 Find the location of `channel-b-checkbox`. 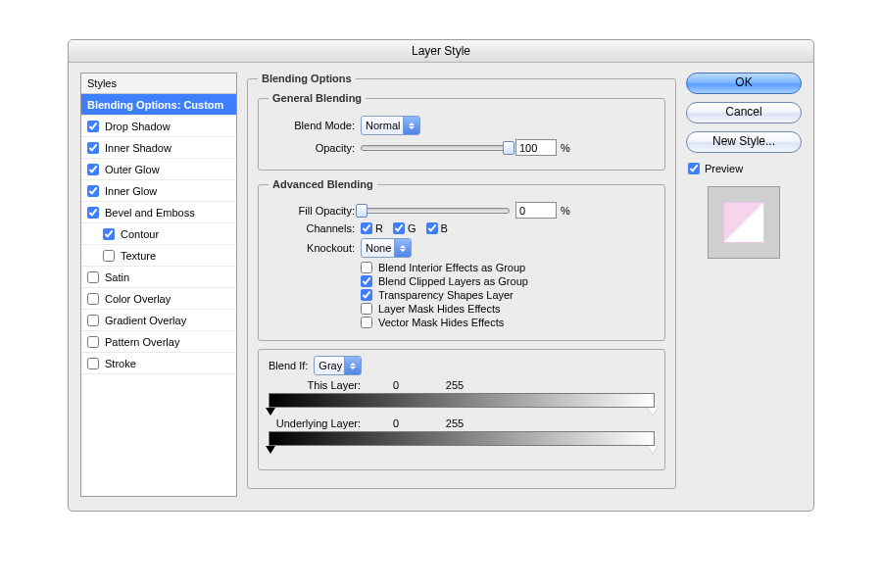

channel-b-checkbox is located at coordinates (432, 228).